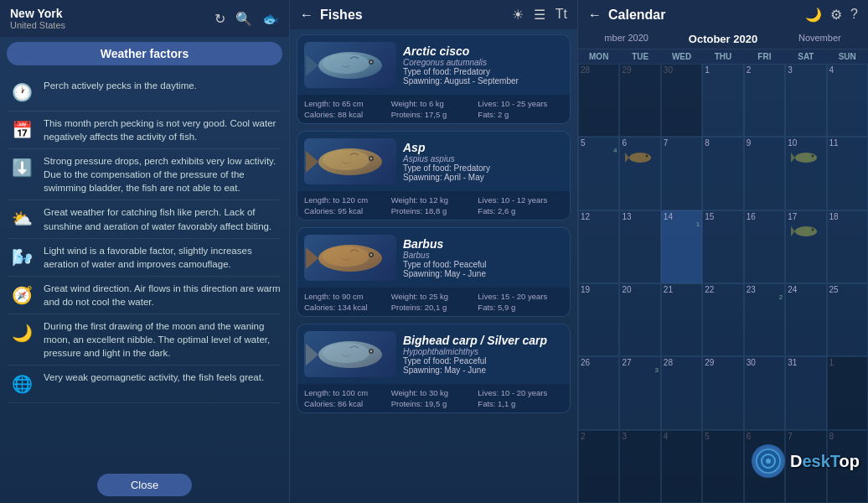  I want to click on cal-day-cell: 17, so click(806, 246).